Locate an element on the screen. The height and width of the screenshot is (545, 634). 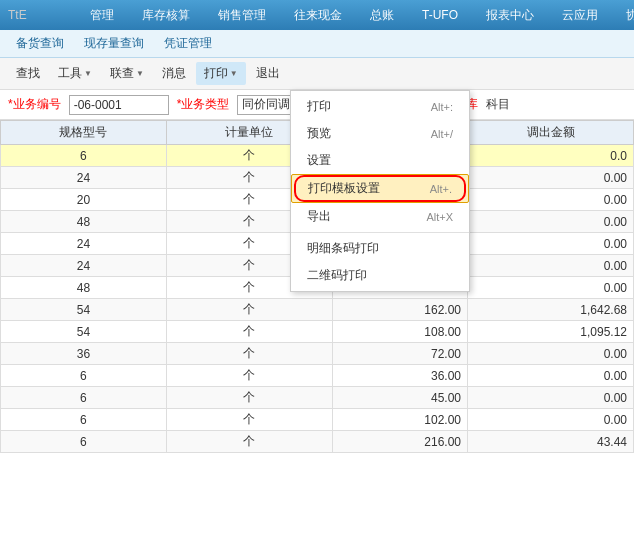
cell-qty: 72.00 is located at coordinates (400, 354).